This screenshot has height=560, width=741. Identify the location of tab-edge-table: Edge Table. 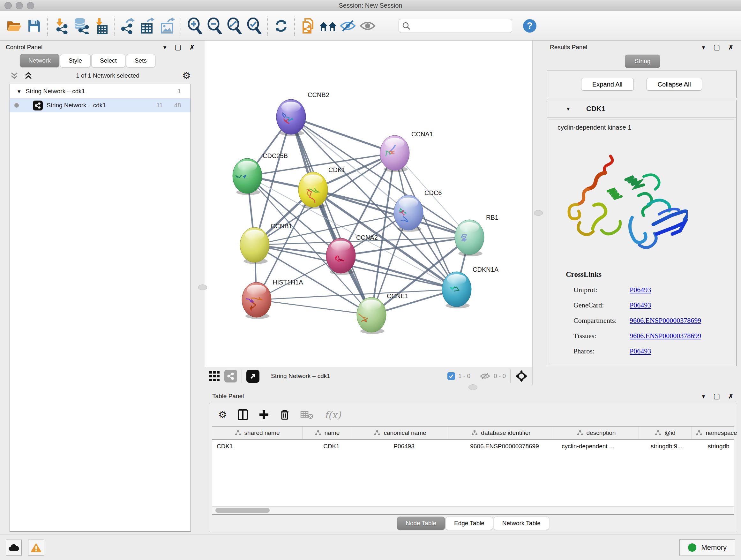
(469, 523).